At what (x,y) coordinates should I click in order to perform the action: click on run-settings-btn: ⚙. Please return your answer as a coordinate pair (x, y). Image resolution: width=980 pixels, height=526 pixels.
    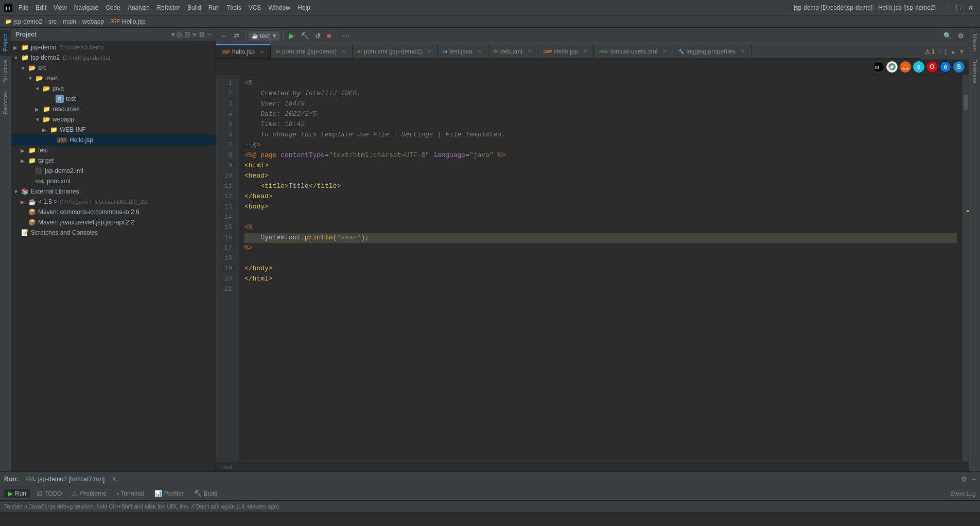
    Looking at the image, I should click on (965, 479).